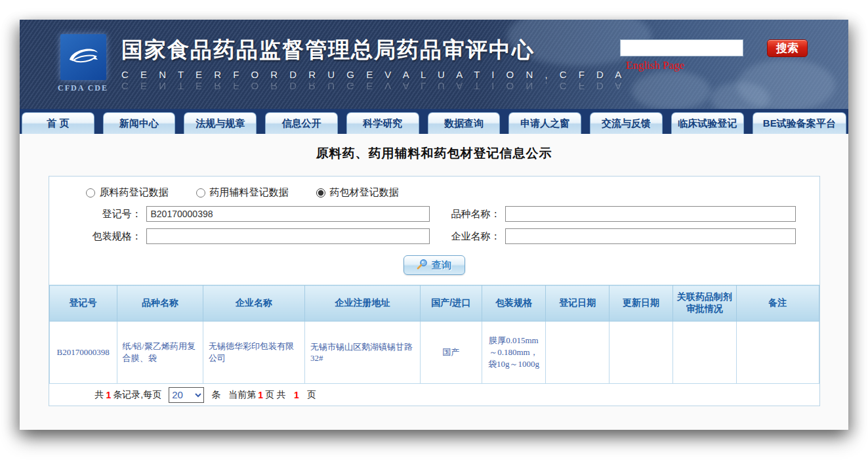  What do you see at coordinates (434, 265) in the screenshot?
I see `query-button: 查询` at bounding box center [434, 265].